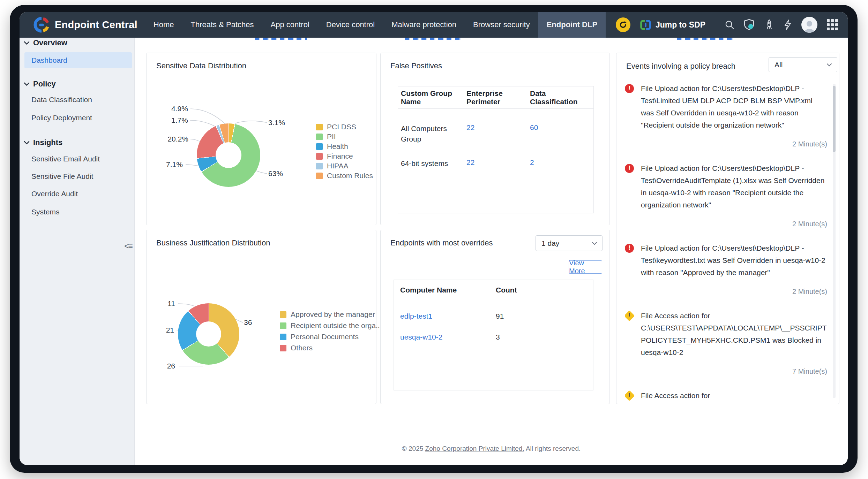 Image resolution: width=868 pixels, height=479 pixels. I want to click on sidebar-item-override-audit: Override Audit, so click(78, 194).